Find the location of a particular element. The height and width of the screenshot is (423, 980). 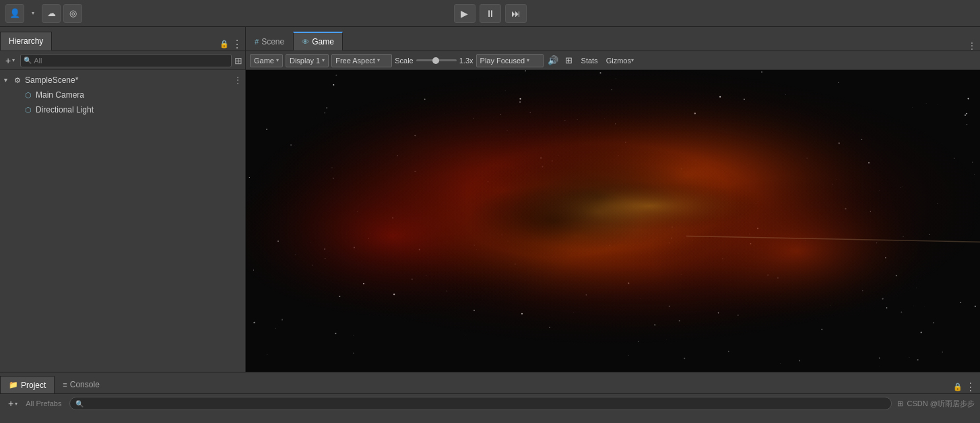

play-focused-arrow: ▾ is located at coordinates (528, 61).